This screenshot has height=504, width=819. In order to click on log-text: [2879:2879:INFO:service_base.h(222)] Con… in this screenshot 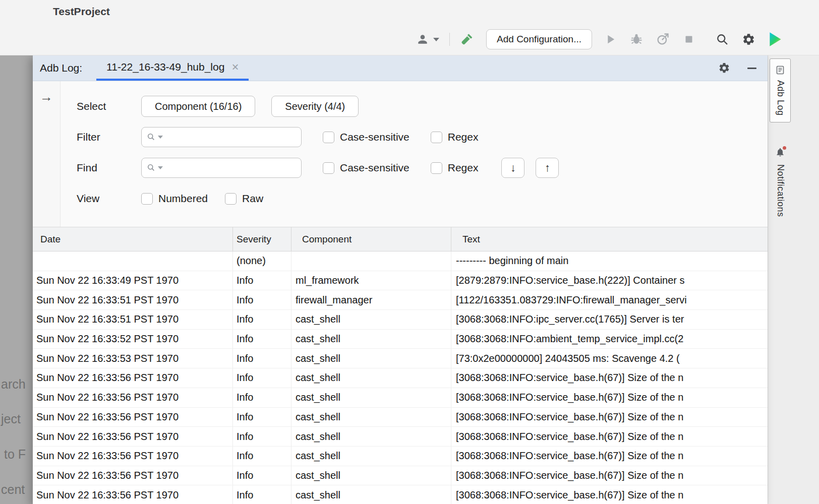, I will do `click(609, 281)`.